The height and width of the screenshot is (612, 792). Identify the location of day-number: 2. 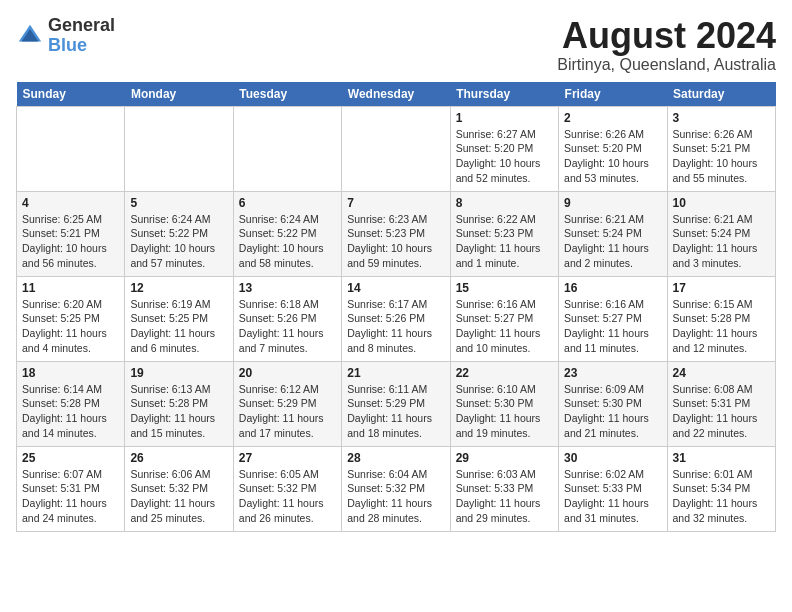
(612, 118).